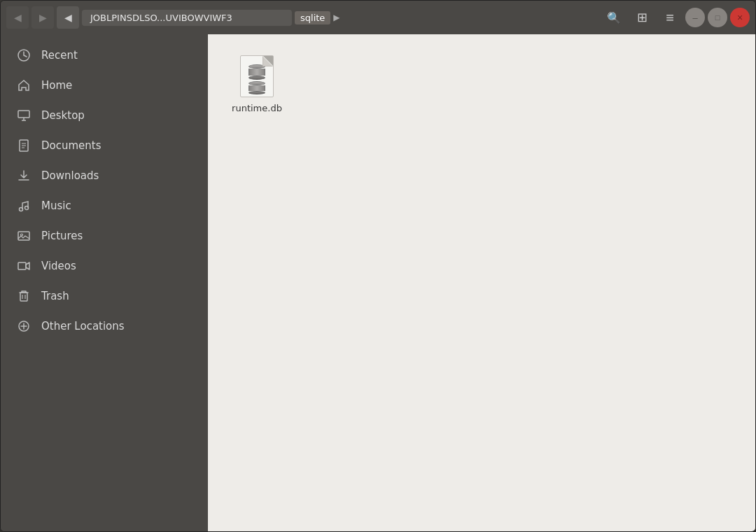 Image resolution: width=756 pixels, height=532 pixels. Describe the element at coordinates (642, 18) in the screenshot. I see `view-toggle-button: ⊞` at that location.